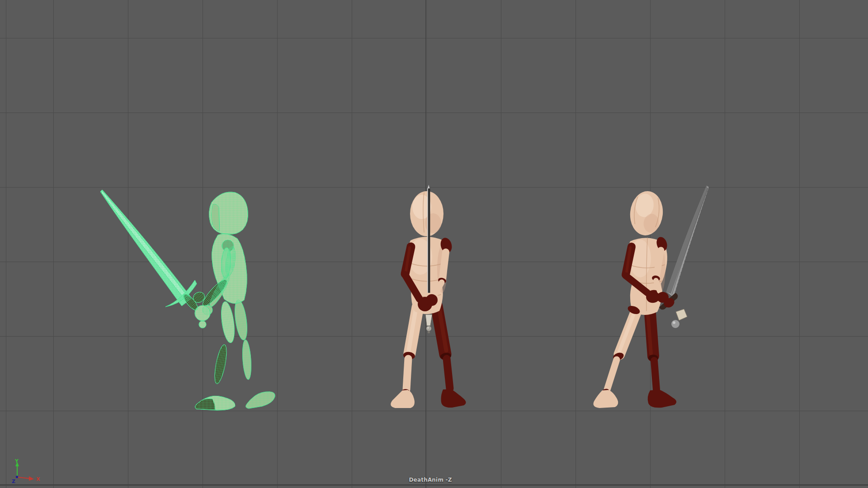 This screenshot has width=868, height=488. Describe the element at coordinates (17, 461) in the screenshot. I see `y-axis-label: Y` at that location.